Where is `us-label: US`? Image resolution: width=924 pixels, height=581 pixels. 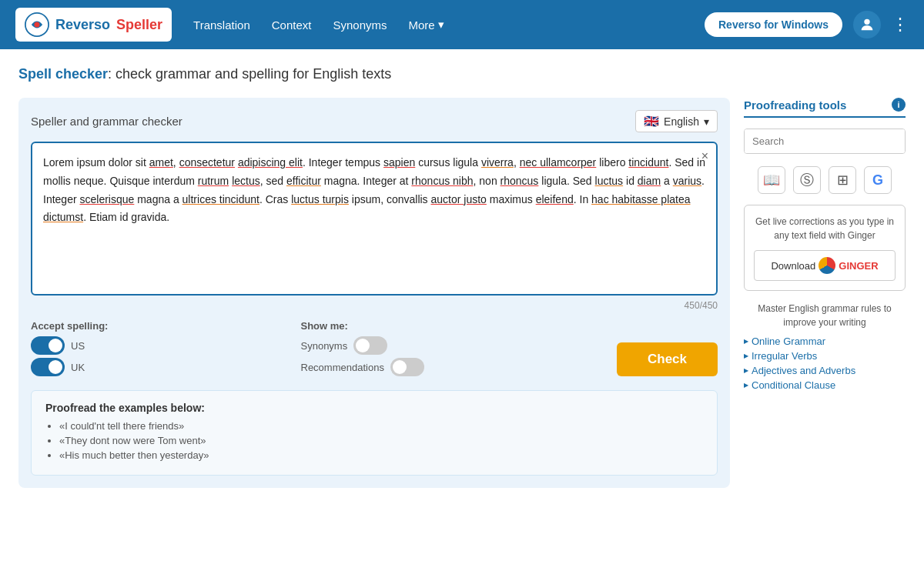 us-label: US is located at coordinates (78, 346).